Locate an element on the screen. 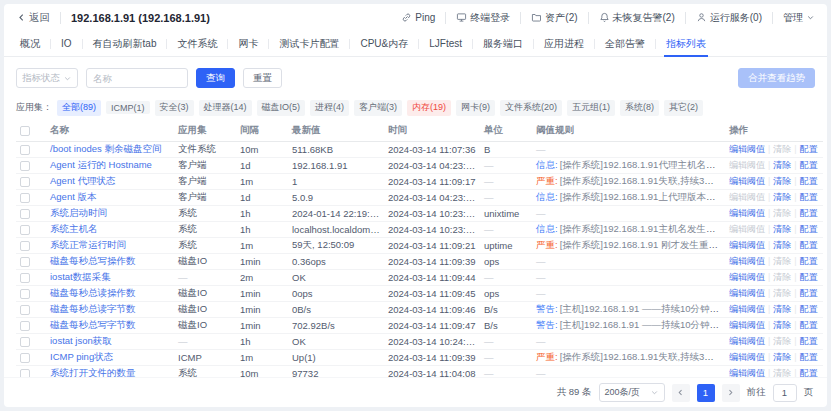 This screenshot has width=831, height=411. tab-app-process: 应用进程 is located at coordinates (564, 44).